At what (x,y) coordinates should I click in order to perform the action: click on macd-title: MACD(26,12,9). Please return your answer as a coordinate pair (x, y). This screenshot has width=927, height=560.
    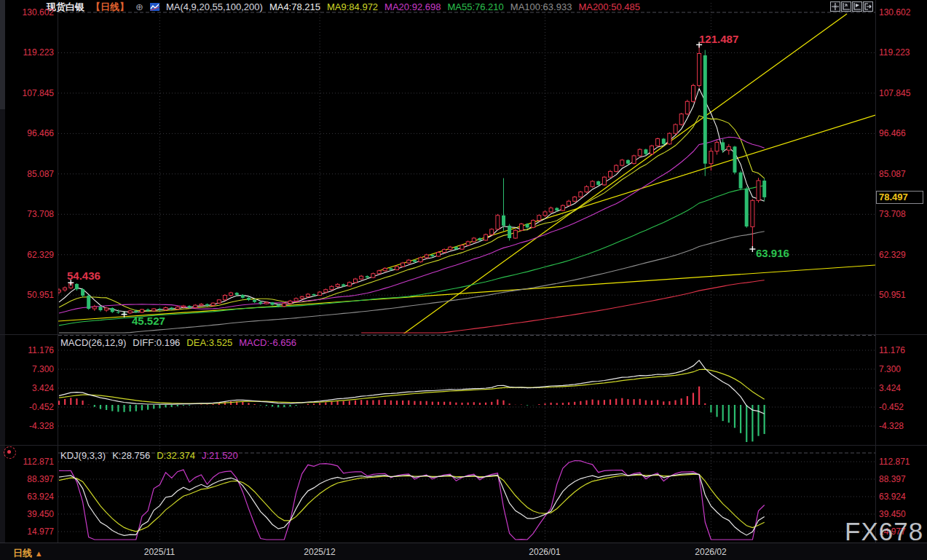
    Looking at the image, I should click on (93, 342).